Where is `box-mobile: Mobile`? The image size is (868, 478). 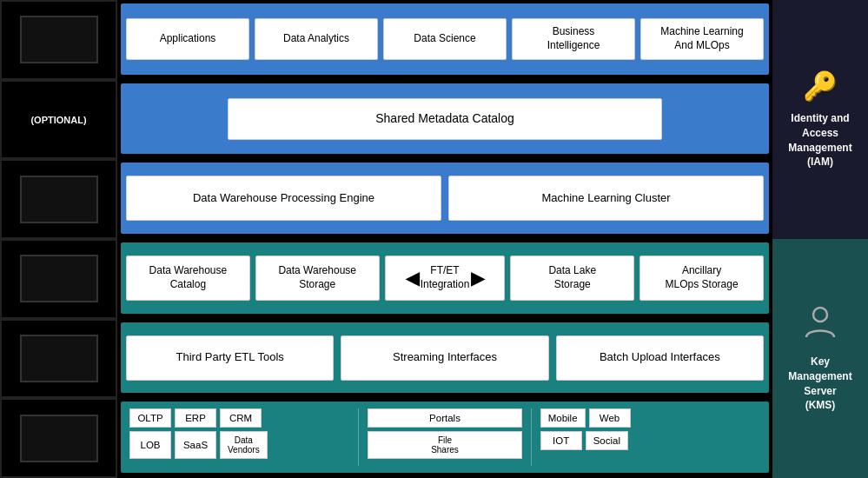 box-mobile: Mobile is located at coordinates (563, 418).